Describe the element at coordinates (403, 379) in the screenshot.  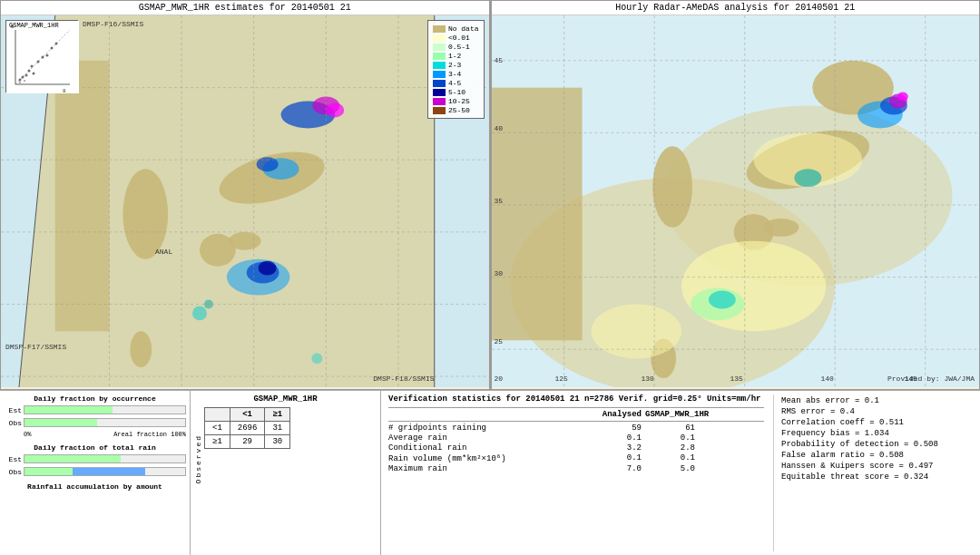
I see `left-map-dmsp-f18-label: DMSP-F18/SSMIS` at that location.